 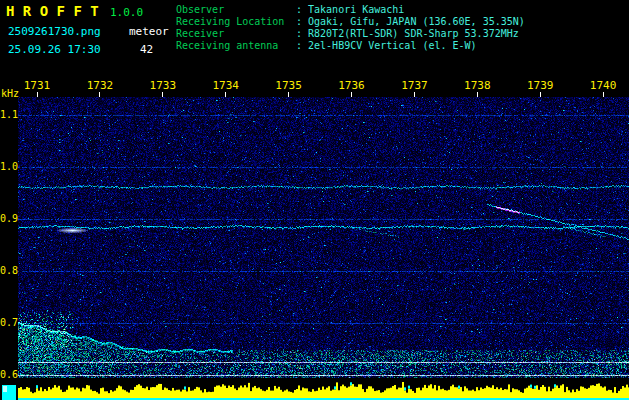 What do you see at coordinates (414, 86) in the screenshot?
I see `x-tick-label: 1737` at bounding box center [414, 86].